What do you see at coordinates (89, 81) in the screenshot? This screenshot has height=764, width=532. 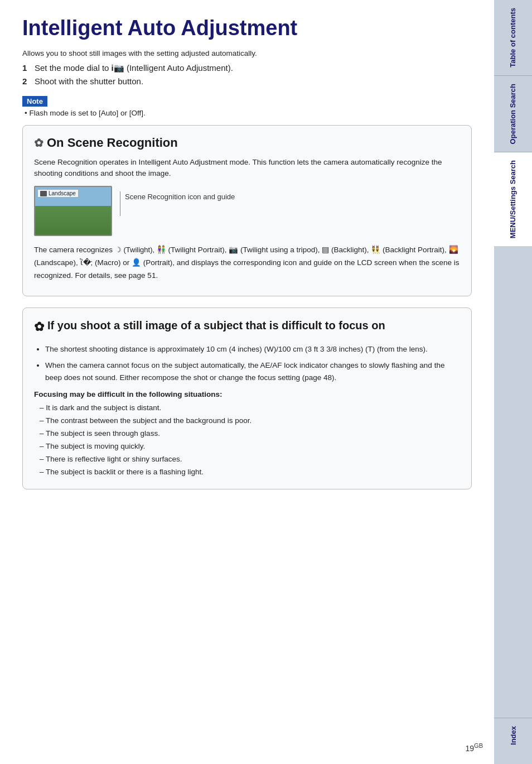 I see `step-2-text: Shoot with the shutter button.` at bounding box center [89, 81].